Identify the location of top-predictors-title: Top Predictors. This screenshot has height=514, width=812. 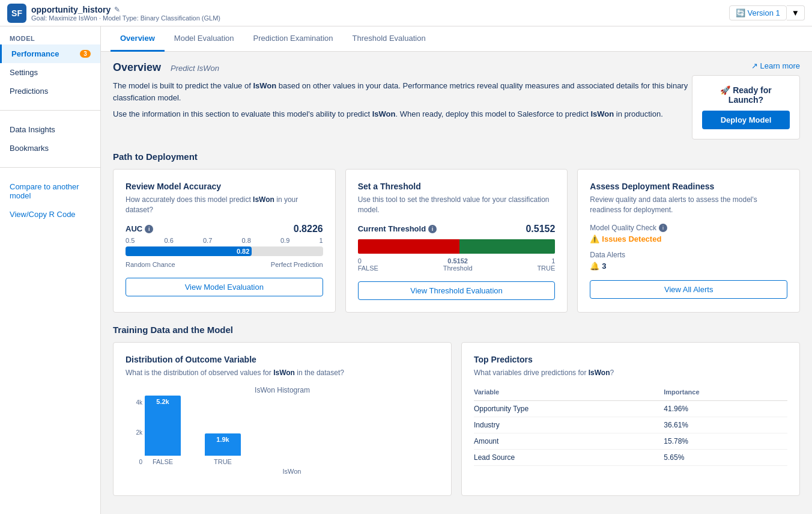
(631, 359).